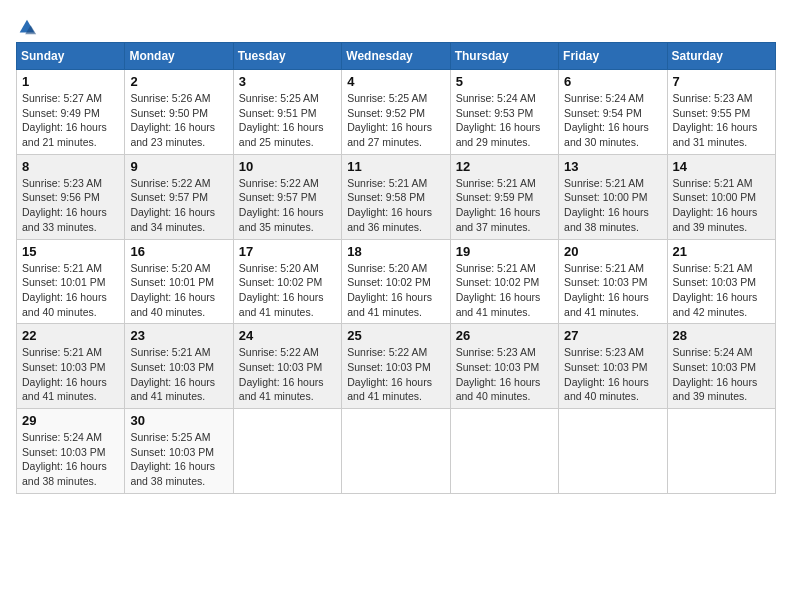 The image size is (792, 612). I want to click on calendar-cell: 28Sunrise: 5:24 AMSunset: 10:03 PMDaylig…, so click(721, 366).